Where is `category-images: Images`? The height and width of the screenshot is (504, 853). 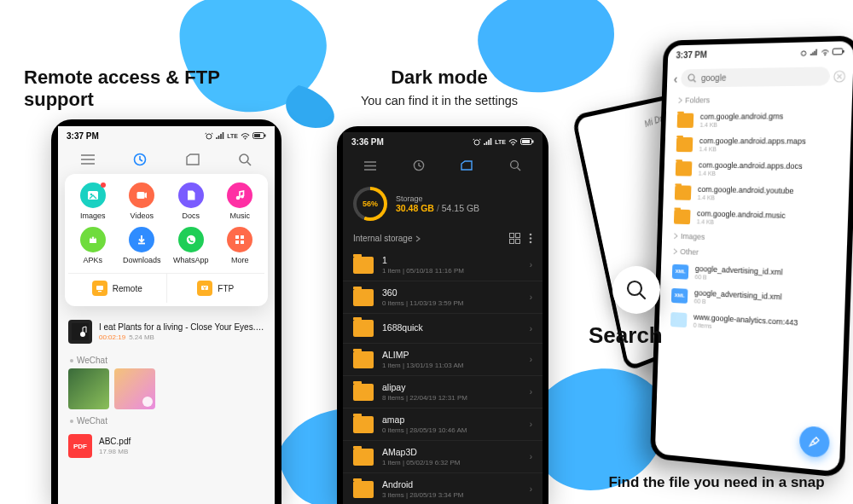
category-images: Images is located at coordinates (93, 201).